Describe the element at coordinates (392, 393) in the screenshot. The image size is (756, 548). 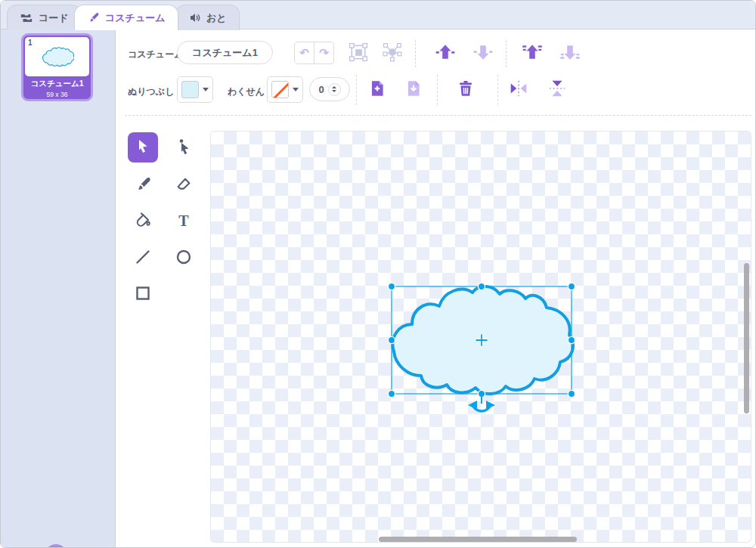
I see `handle-bottom-left` at that location.